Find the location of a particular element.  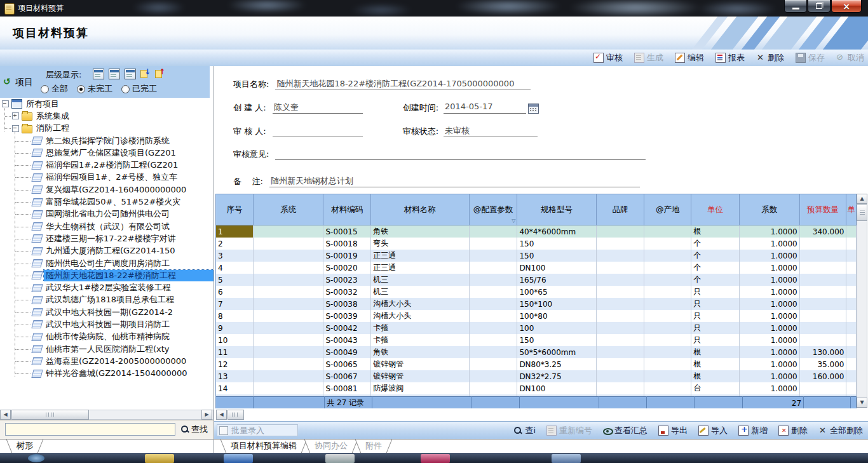

tree-item: 复兴烟草(GZ2014-1604000000000 is located at coordinates (107, 189).